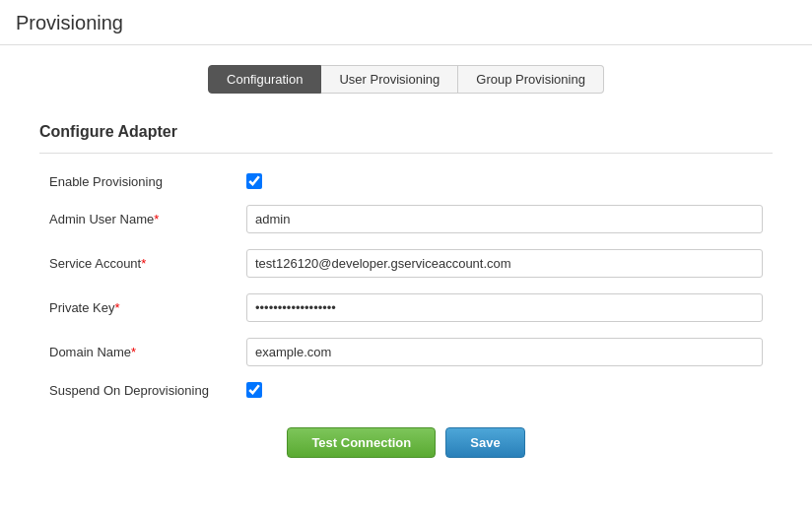 This screenshot has width=812, height=515. I want to click on tab-configuration: Configuration, so click(264, 79).